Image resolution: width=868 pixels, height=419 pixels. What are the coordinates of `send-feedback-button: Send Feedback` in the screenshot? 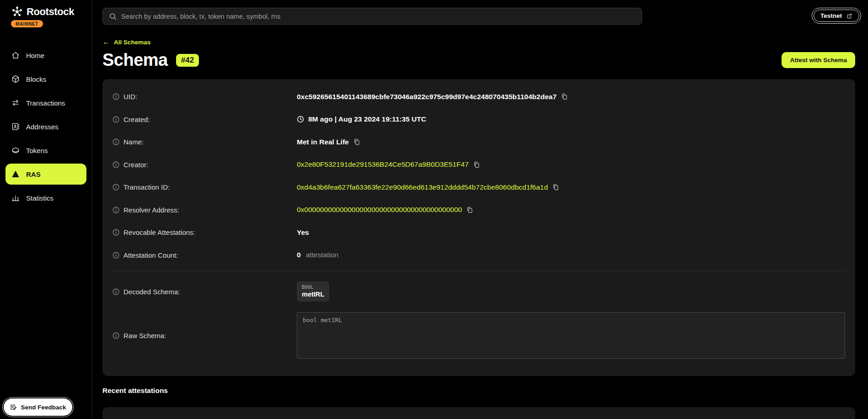 It's located at (38, 407).